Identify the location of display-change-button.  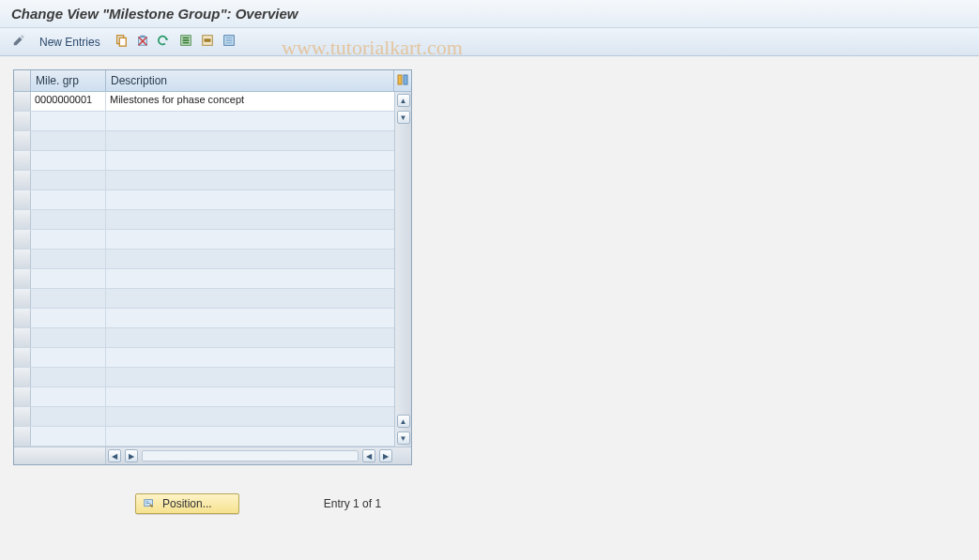
(19, 42).